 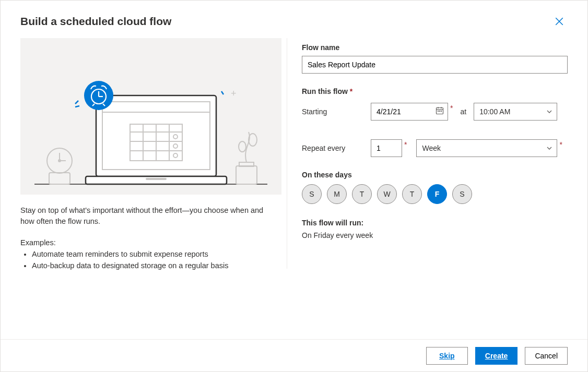 What do you see at coordinates (440, 112) in the screenshot?
I see `calendar-icon` at bounding box center [440, 112].